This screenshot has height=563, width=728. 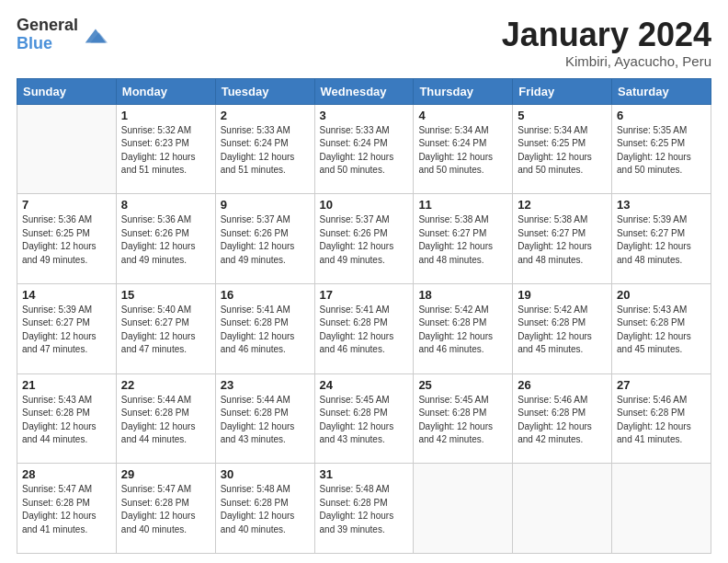 What do you see at coordinates (563, 385) in the screenshot?
I see `day-number: 26` at bounding box center [563, 385].